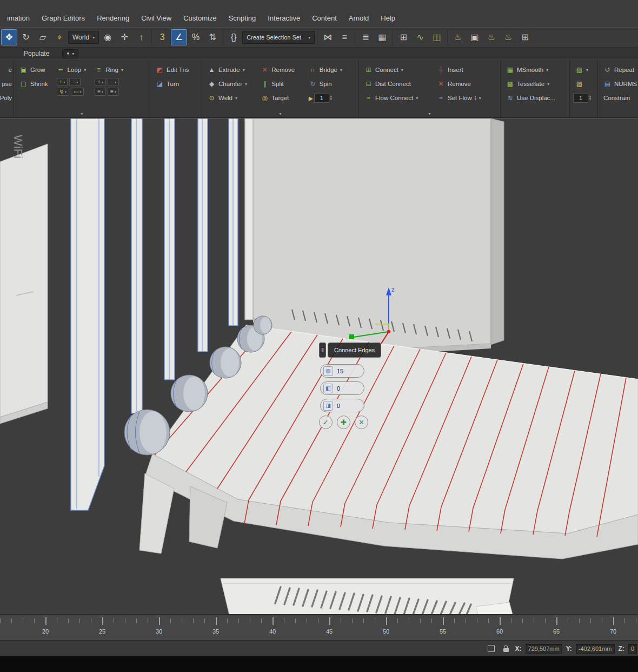  What do you see at coordinates (325, 422) in the screenshot?
I see `ok-button: ✓` at bounding box center [325, 422].